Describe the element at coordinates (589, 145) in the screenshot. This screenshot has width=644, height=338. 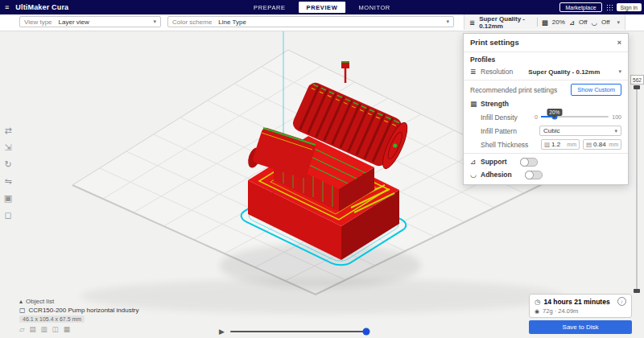
I see `top-bottom-icon: ▤` at that location.